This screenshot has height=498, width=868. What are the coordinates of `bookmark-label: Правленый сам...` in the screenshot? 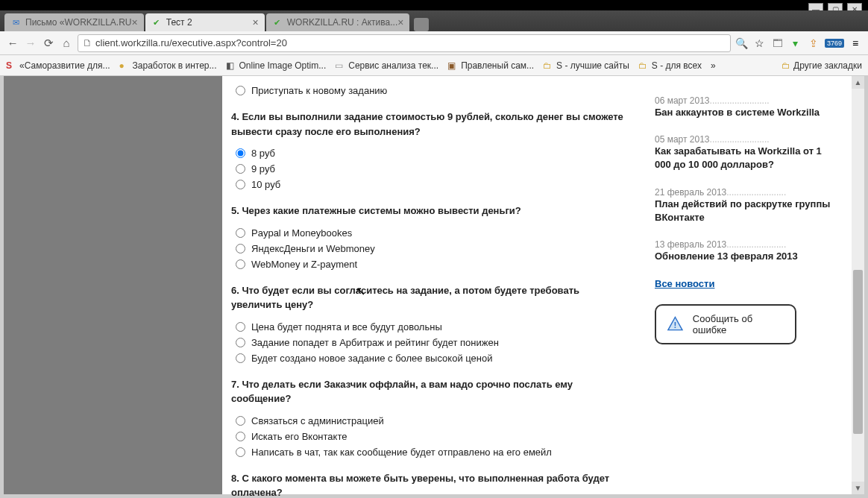 It's located at (497, 66).